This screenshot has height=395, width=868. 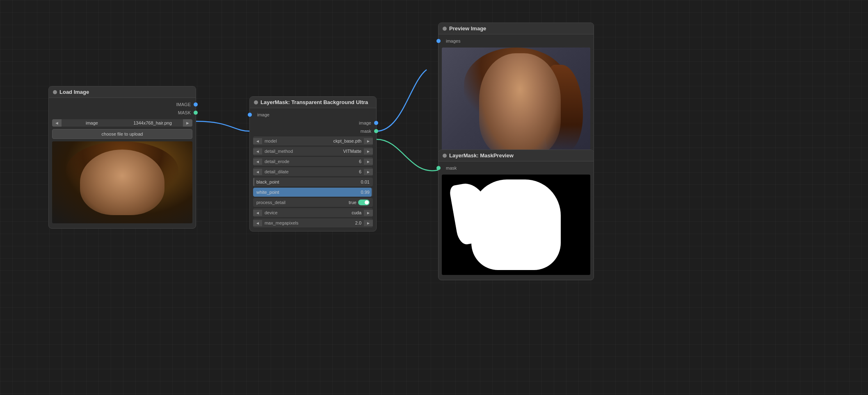 What do you see at coordinates (365, 192) in the screenshot?
I see `slider-value-white-point: 0.99` at bounding box center [365, 192].